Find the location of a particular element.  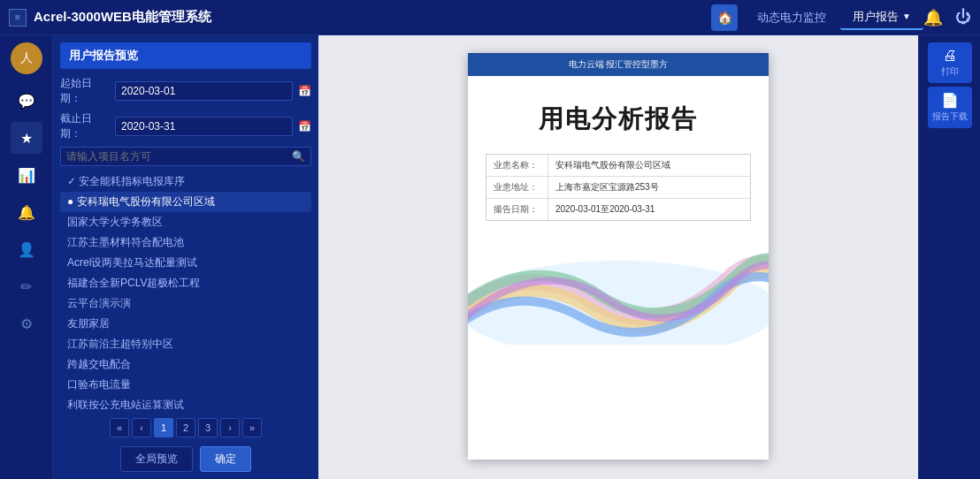

logo-icon: ≡ is located at coordinates (18, 18).